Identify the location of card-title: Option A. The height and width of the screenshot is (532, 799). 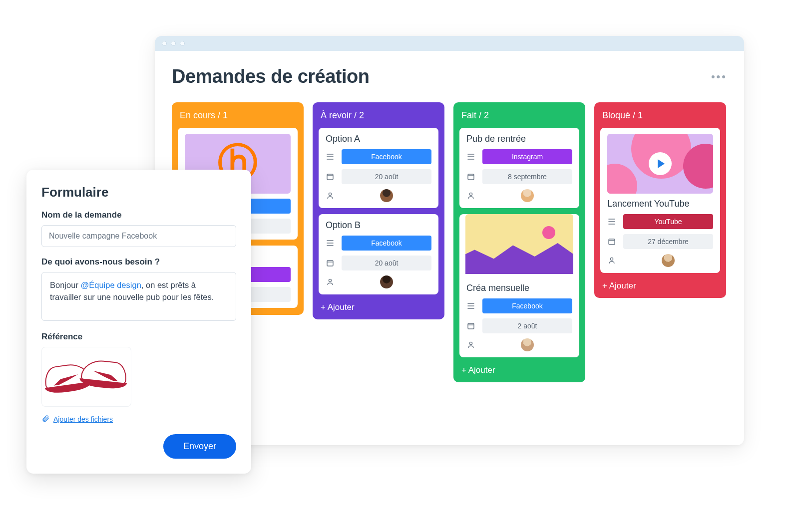
(379, 139).